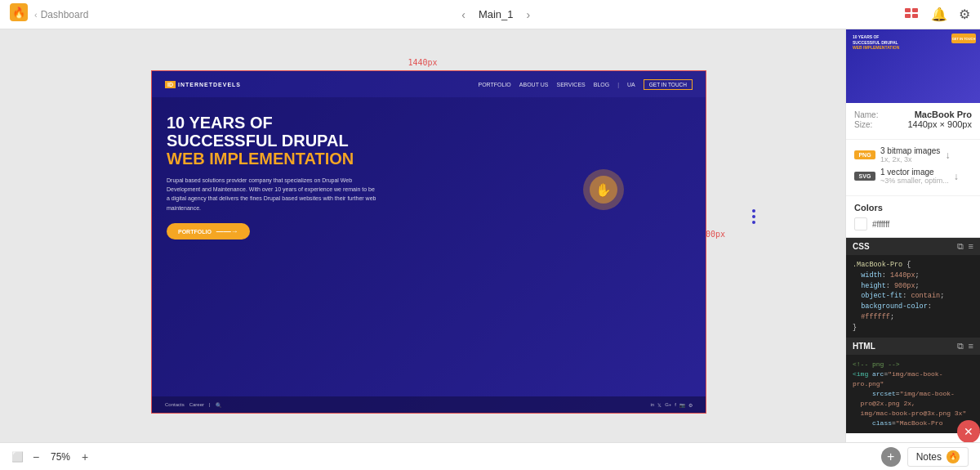  What do you see at coordinates (861, 247) in the screenshot?
I see `css-panel-title: CSS` at bounding box center [861, 247].